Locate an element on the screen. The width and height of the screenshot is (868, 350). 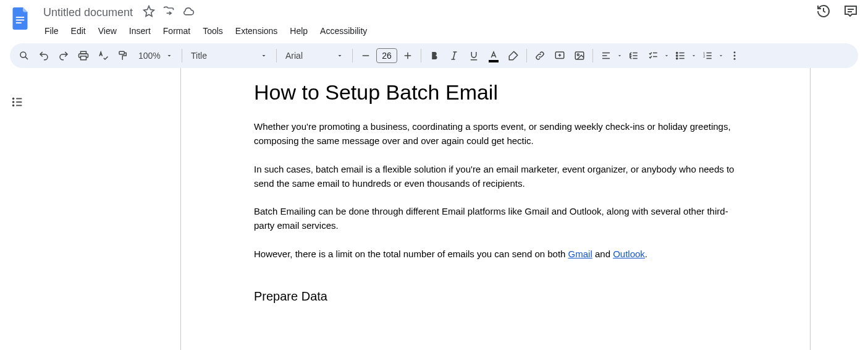
menu-insert: Insert is located at coordinates (140, 31).